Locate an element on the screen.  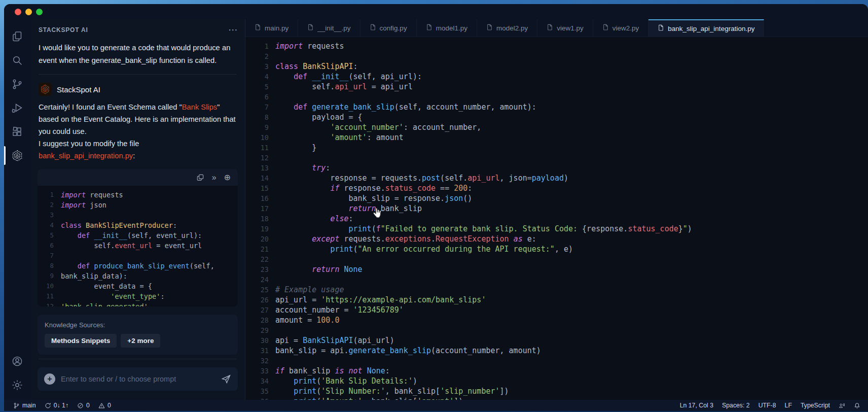
code-line: 12 is located at coordinates (557, 158).